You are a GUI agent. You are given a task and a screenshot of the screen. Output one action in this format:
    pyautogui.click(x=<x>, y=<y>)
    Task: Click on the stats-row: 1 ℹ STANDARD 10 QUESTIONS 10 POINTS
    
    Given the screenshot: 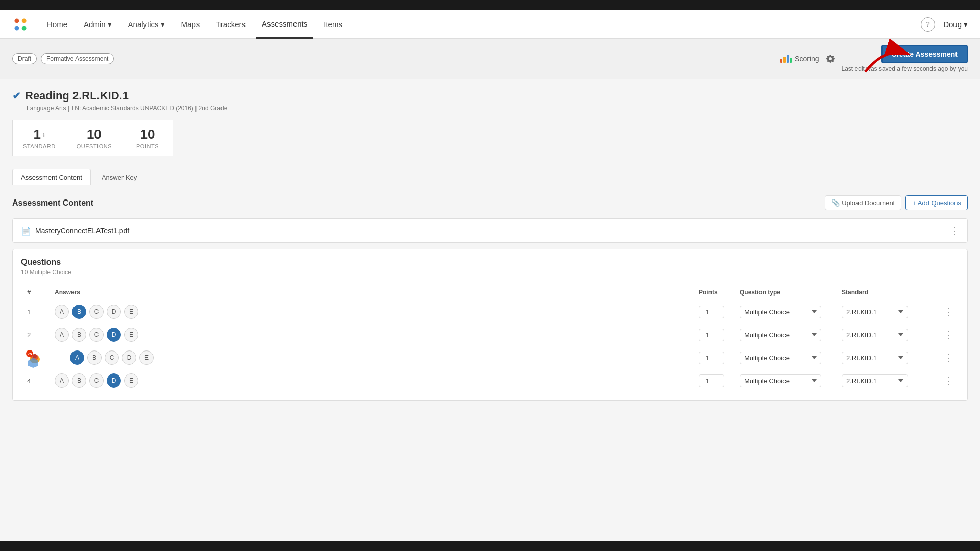 What is the action you would take?
    pyautogui.click(x=490, y=138)
    